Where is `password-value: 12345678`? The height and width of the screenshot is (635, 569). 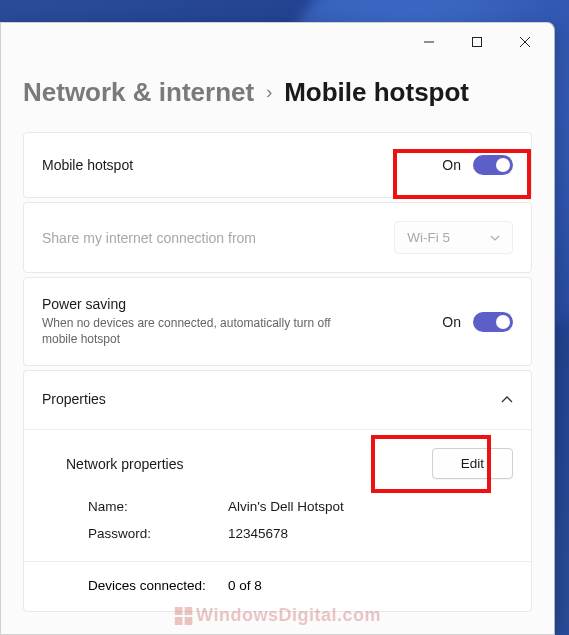
password-value: 12345678 is located at coordinates (258, 534).